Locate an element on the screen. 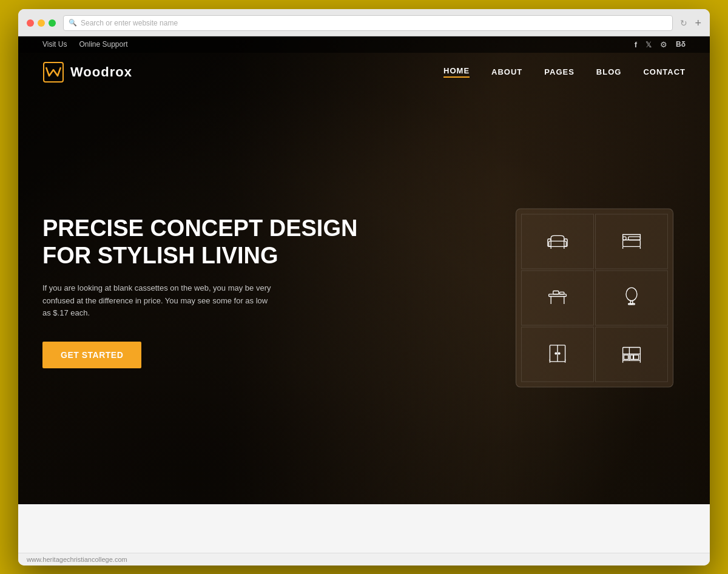 The height and width of the screenshot is (574, 728). online-support-link: Online Support is located at coordinates (103, 44).